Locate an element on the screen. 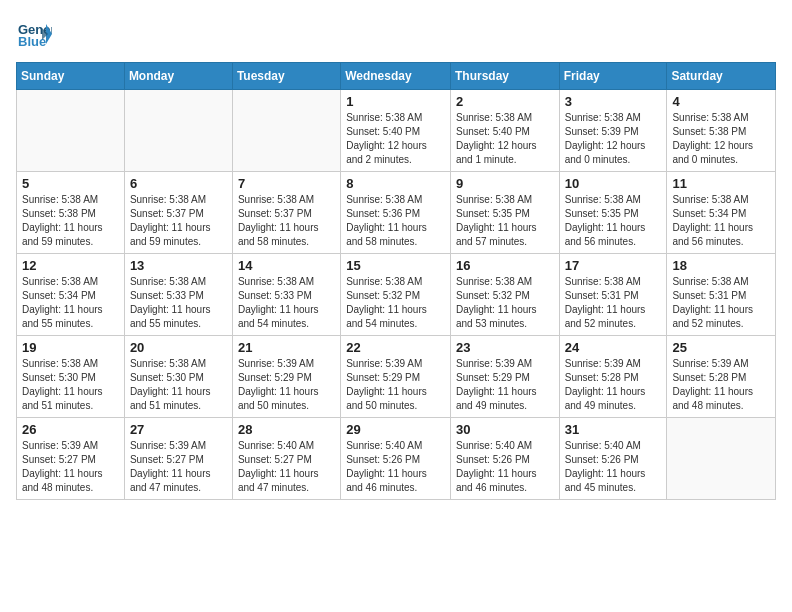  calendar-week-row: 12Sunrise: 5:38 AM Sunset: 5:34 PM Dayli… is located at coordinates (396, 295).